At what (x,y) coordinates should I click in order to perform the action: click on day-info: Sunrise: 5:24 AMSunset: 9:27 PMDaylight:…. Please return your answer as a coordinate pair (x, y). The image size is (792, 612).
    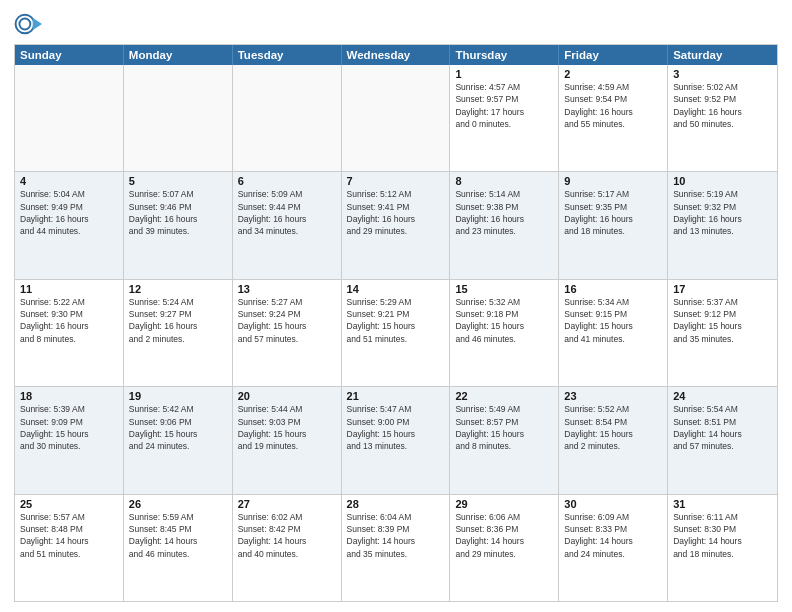
    Looking at the image, I should click on (178, 320).